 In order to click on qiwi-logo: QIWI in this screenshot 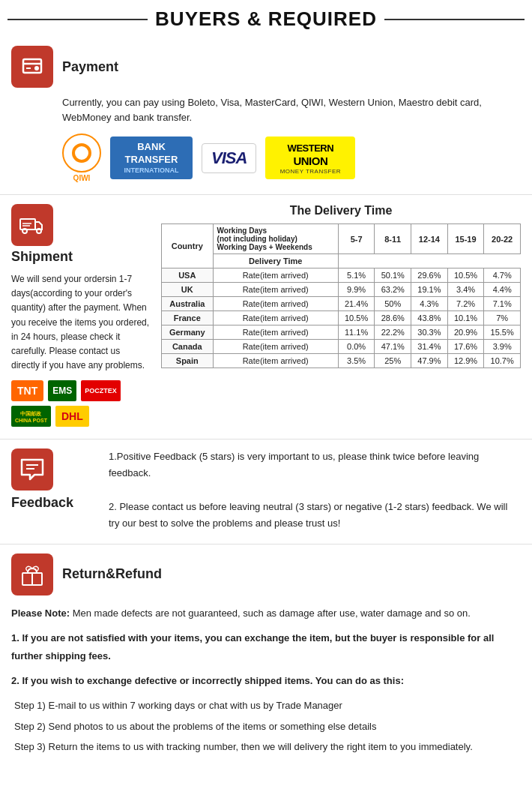, I will do `click(82, 158)`.